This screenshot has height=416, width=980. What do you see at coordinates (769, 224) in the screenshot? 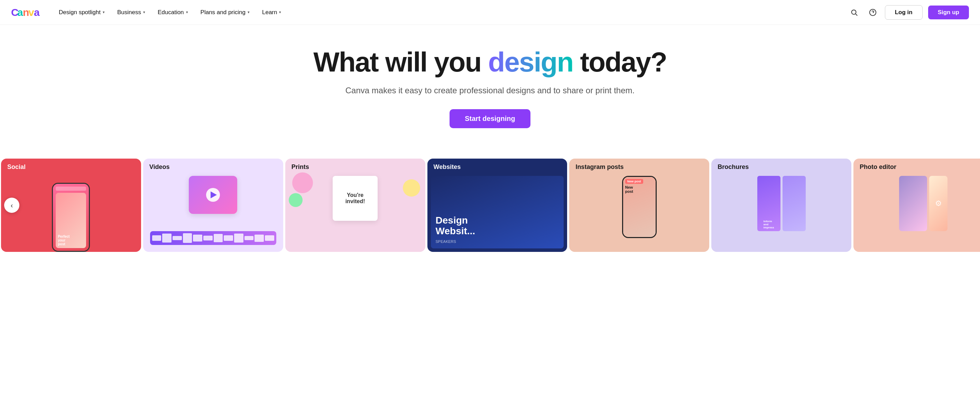
I see `brochure-text-left: Informandimpress` at bounding box center [769, 224].